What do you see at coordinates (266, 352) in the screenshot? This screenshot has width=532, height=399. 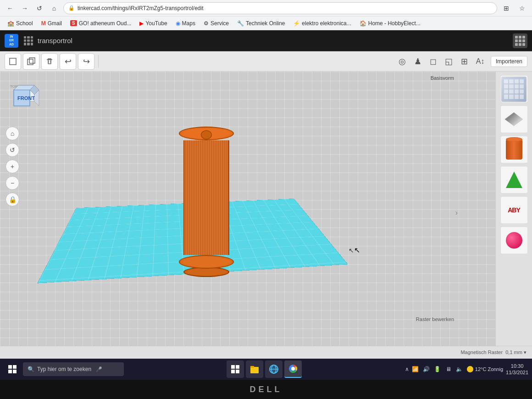 I see `tc-statusbar: Magnetisch Raster 0,1 mm ▾` at bounding box center [266, 352].